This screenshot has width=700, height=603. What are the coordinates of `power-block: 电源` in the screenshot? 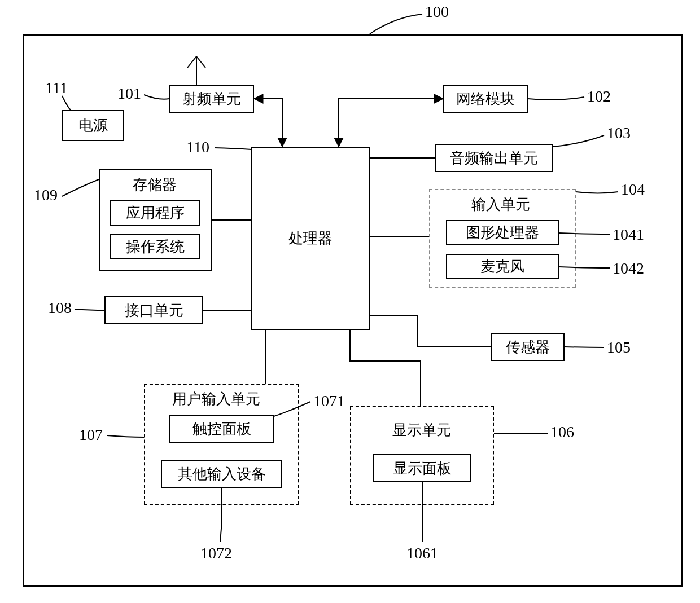 It's located at (93, 125).